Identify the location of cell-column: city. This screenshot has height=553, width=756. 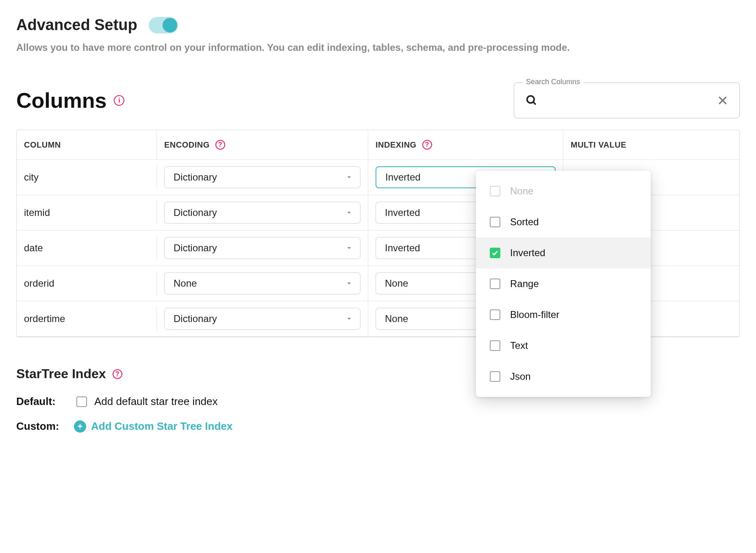
(87, 177).